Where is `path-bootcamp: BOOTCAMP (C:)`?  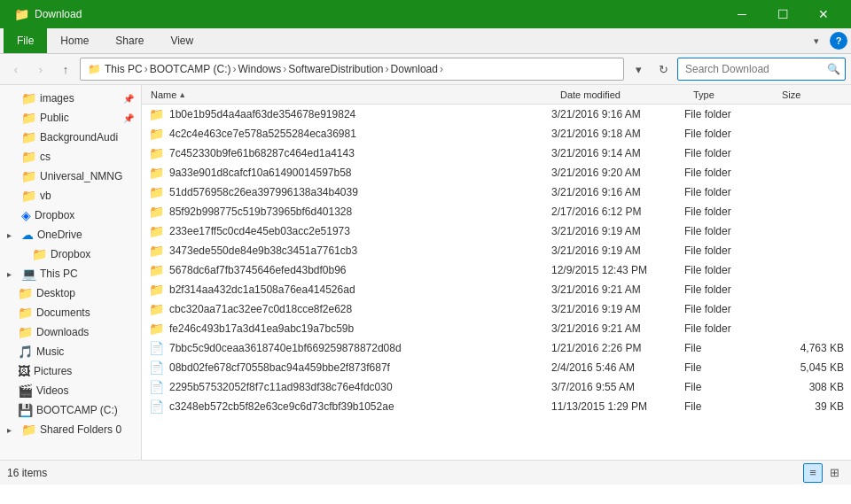 path-bootcamp: BOOTCAMP (C:) is located at coordinates (191, 69).